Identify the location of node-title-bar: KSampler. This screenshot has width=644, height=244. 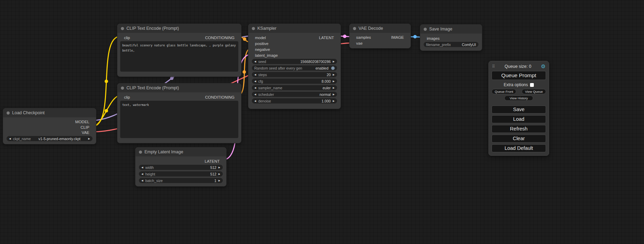
(294, 28).